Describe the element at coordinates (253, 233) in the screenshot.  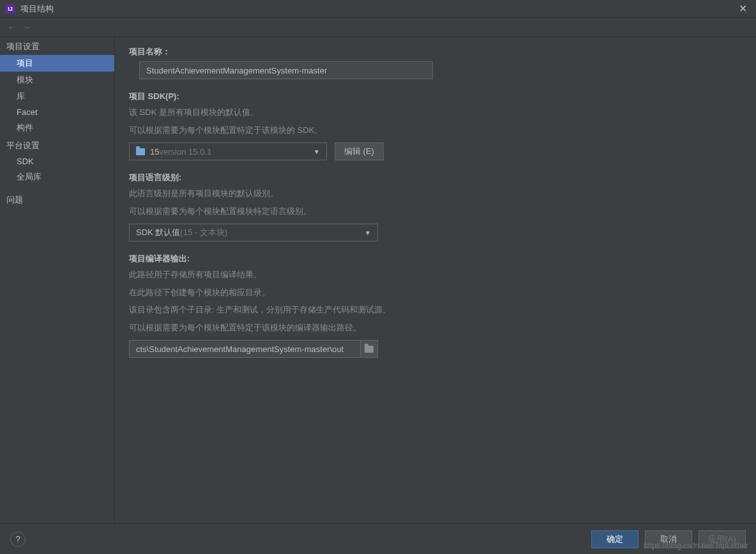
I see `language-level-combobox: SDK 默认值 (15 - 文本块) ▼` at that location.